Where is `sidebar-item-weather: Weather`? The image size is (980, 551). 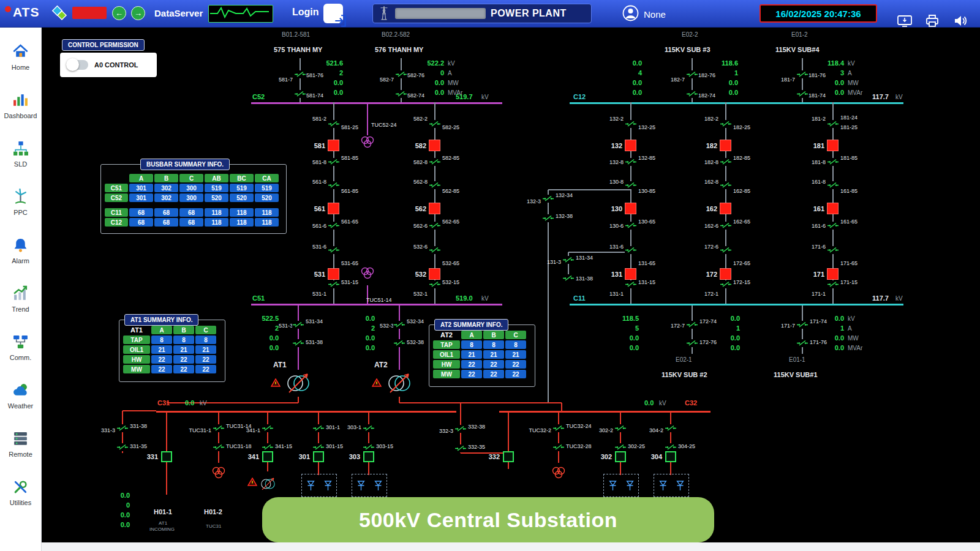
sidebar-item-weather: Weather is located at coordinates (21, 395).